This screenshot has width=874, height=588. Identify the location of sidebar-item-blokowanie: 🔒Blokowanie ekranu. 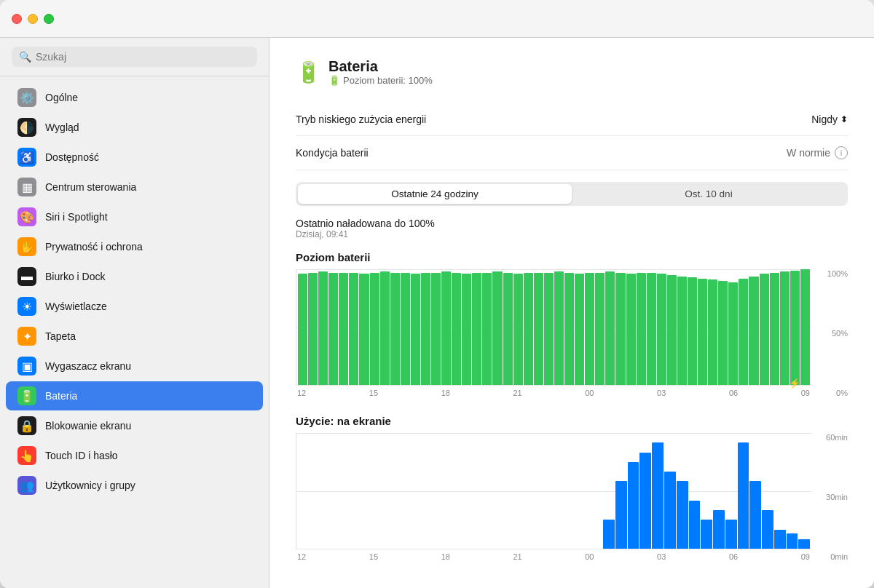
(134, 426).